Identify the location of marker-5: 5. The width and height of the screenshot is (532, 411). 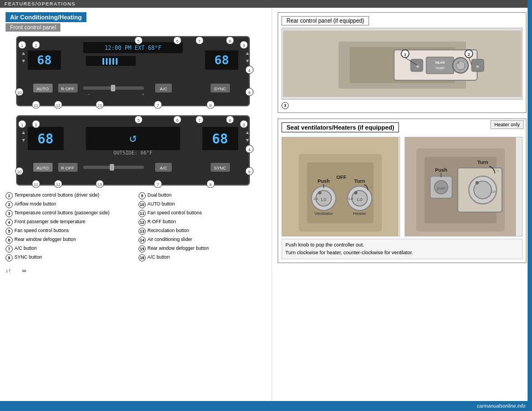
(9, 232).